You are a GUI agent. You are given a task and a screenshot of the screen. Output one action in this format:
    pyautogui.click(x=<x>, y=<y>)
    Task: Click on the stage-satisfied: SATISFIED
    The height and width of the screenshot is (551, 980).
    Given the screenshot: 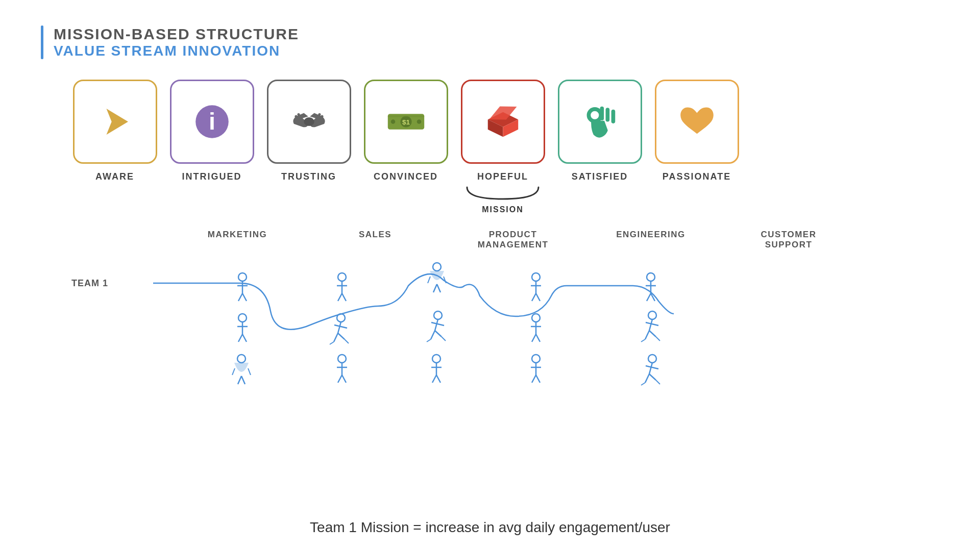 What is the action you would take?
    pyautogui.click(x=600, y=131)
    